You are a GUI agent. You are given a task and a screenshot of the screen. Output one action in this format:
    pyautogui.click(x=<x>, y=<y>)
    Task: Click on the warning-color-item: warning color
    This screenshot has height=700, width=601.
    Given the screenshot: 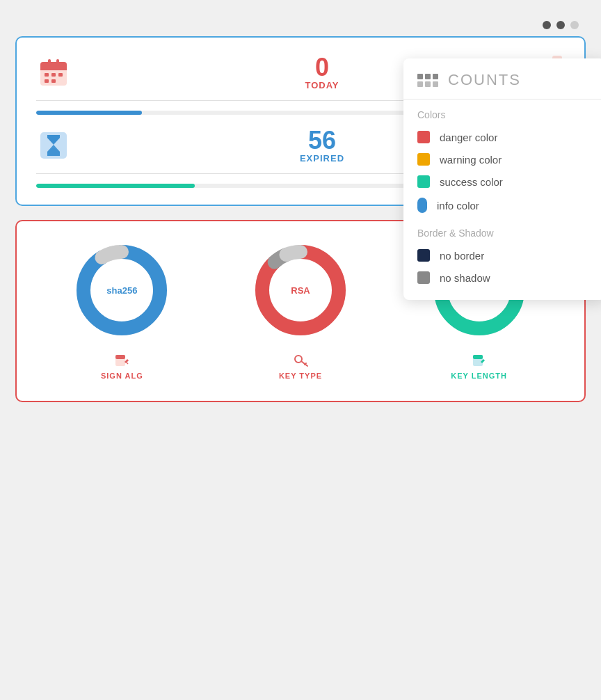 What is the action you would take?
    pyautogui.click(x=502, y=159)
    